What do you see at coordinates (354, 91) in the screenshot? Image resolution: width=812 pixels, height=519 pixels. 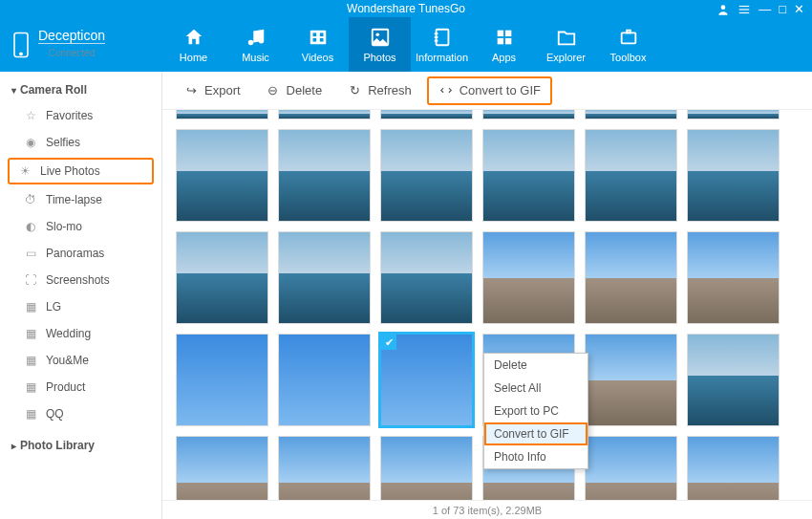 I see `refresh-icon: ↻` at bounding box center [354, 91].